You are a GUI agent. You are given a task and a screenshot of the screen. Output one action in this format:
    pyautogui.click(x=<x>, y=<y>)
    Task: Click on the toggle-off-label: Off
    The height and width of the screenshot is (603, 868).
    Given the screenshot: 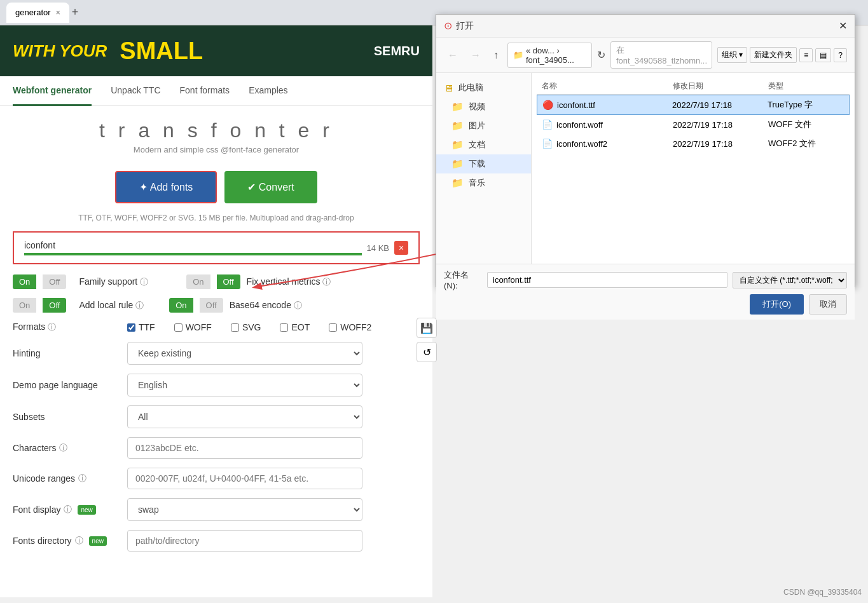 What is the action you would take?
    pyautogui.click(x=55, y=282)
    